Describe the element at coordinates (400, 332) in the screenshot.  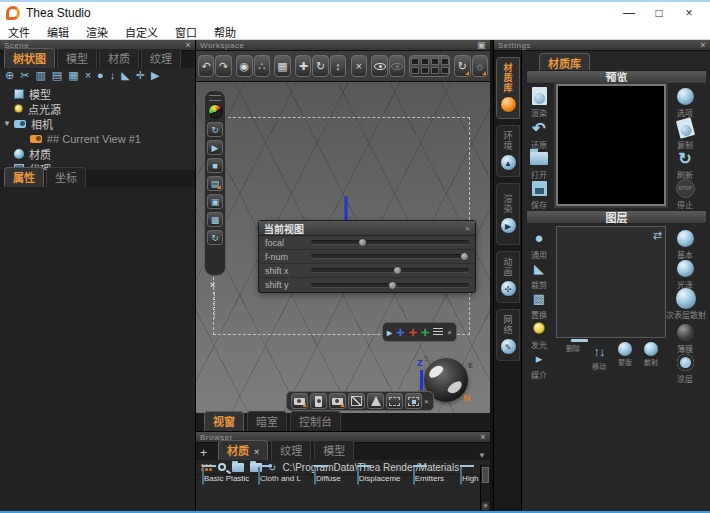
I see `snap-axis-z-icon: ✛` at that location.